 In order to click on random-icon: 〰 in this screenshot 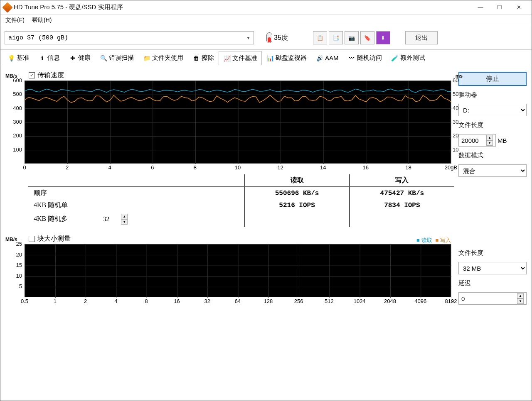, I will do `click(352, 58)`.